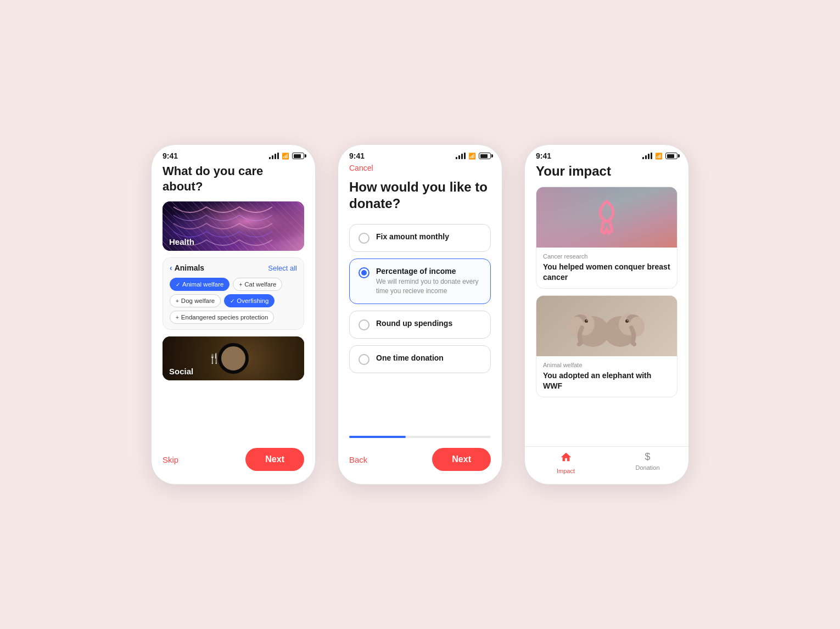 The width and height of the screenshot is (840, 629). I want to click on status-time-3: 9:41, so click(544, 156).